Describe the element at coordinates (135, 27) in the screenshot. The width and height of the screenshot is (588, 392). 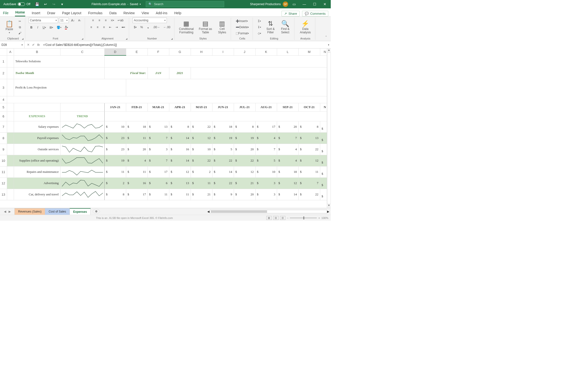
I see `accounting-format-icon: $▾` at that location.